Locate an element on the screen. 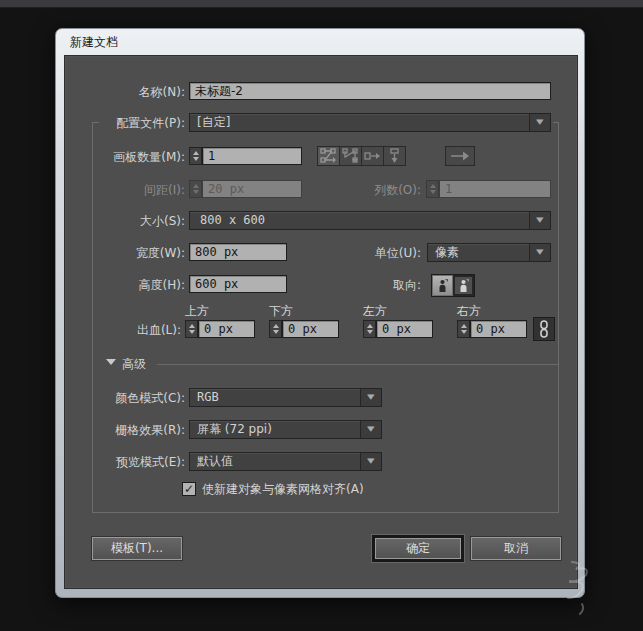  orientation-buttons is located at coordinates (453, 286).